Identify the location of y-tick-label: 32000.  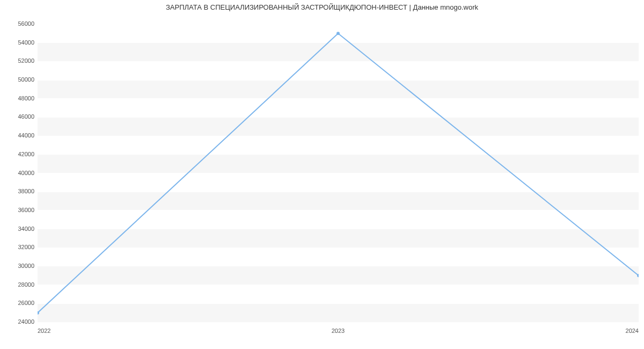
(18, 247).